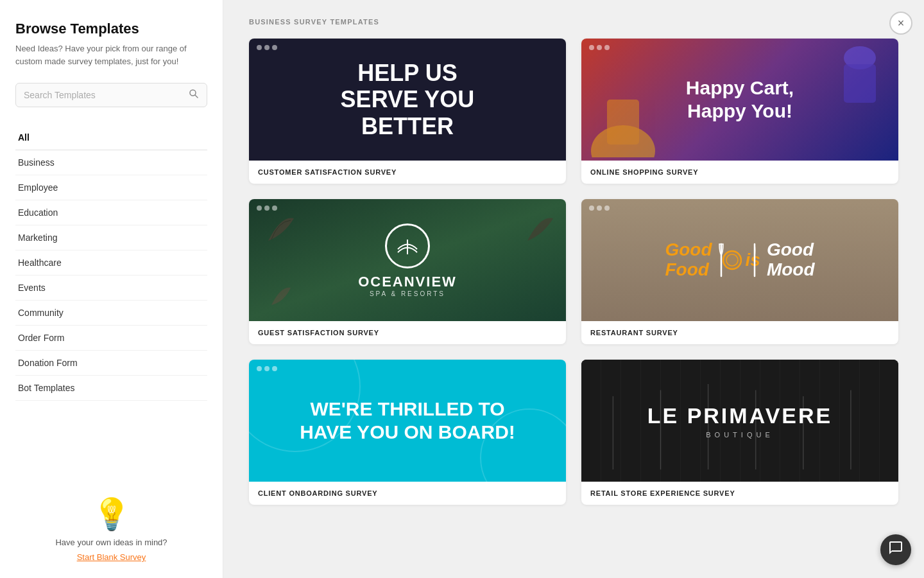  What do you see at coordinates (407, 172) in the screenshot?
I see `card-title-customer: CUSTOMER SATISFACTION SURVEY` at bounding box center [407, 172].